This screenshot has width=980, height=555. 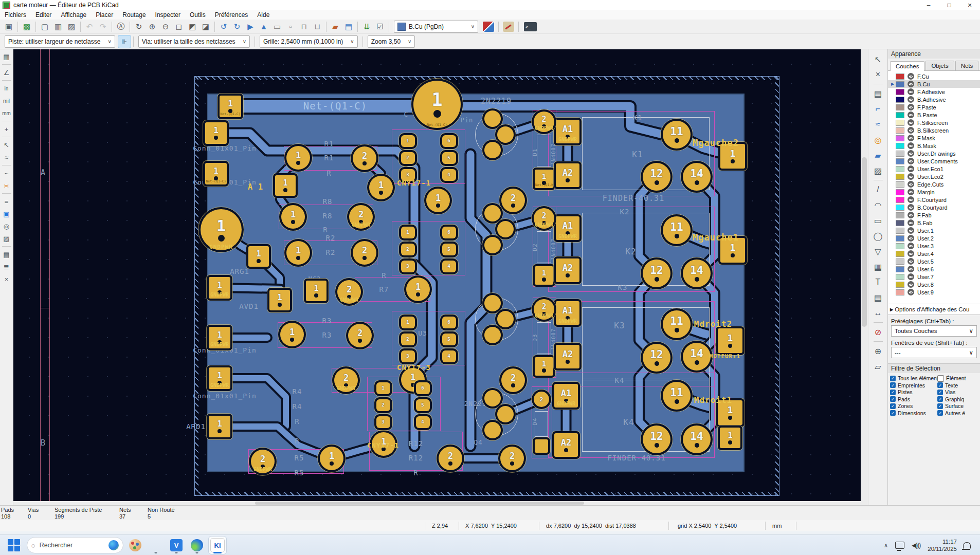 What do you see at coordinates (7, 267) in the screenshot?
I see `layers-manager-button: ≣` at bounding box center [7, 267].